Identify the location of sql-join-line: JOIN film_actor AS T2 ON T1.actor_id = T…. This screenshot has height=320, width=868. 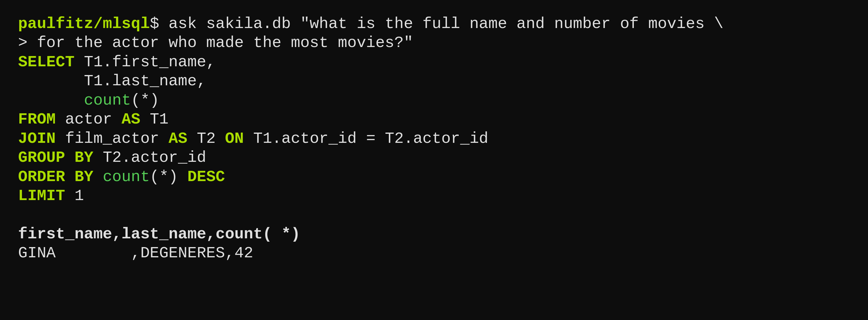
(434, 139).